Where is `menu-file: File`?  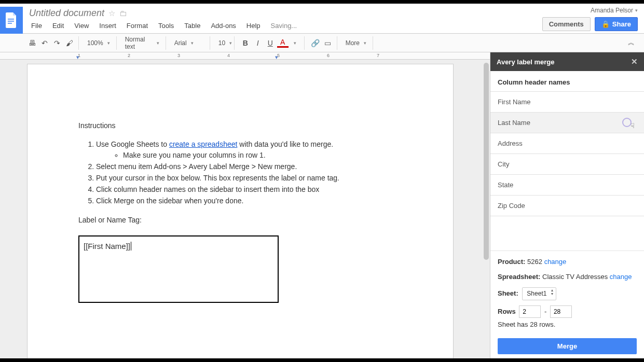
menu-file: File is located at coordinates (36, 26).